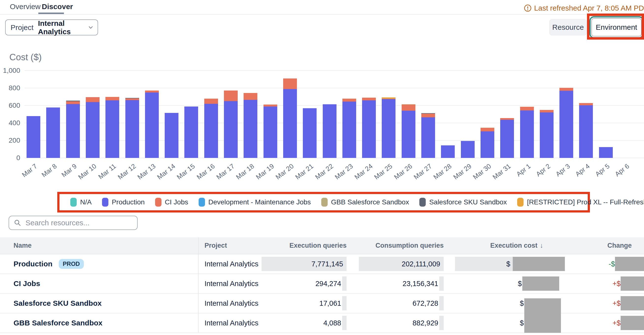 The height and width of the screenshot is (335, 644). Describe the element at coordinates (566, 124) in the screenshot. I see `bar-apr-3-production` at that location.